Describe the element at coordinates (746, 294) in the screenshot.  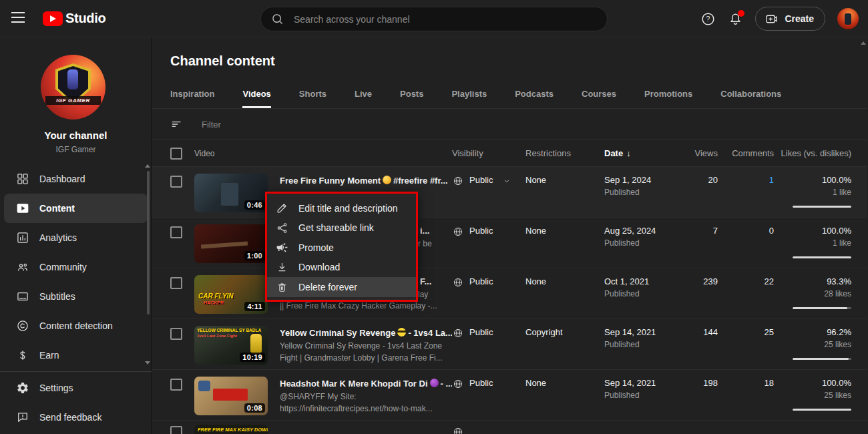
I see `comments-cell: 22` at that location.